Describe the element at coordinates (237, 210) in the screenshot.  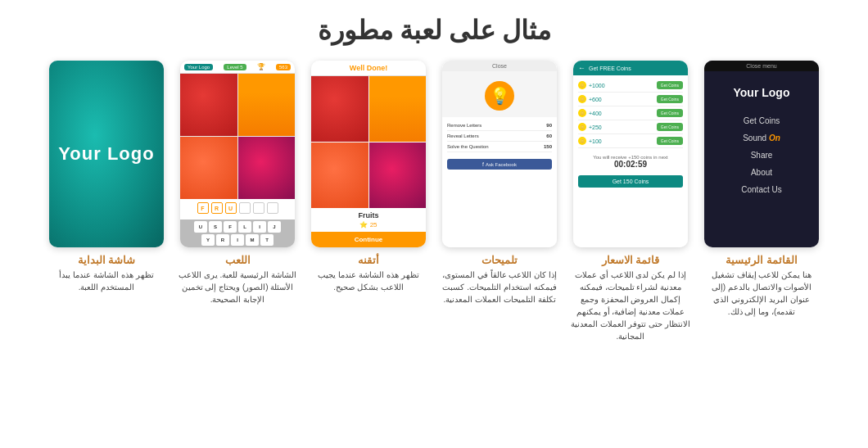
I see `game-word-area: F R U` at that location.